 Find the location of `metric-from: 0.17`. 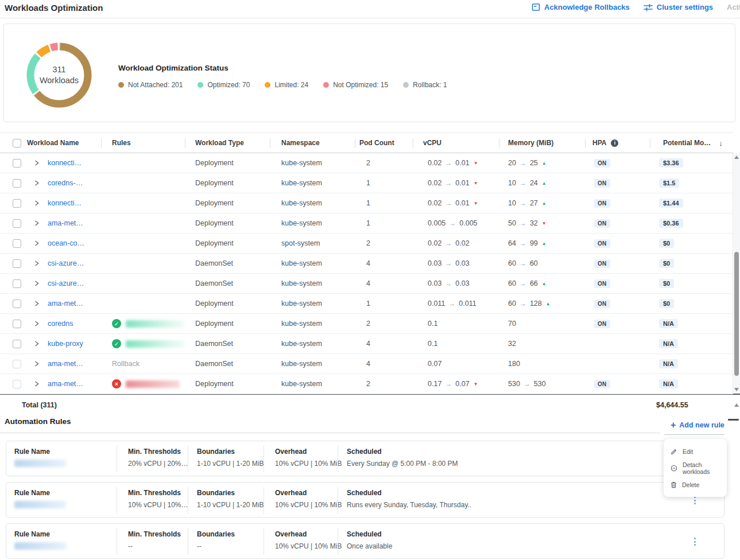

metric-from: 0.17 is located at coordinates (435, 384).